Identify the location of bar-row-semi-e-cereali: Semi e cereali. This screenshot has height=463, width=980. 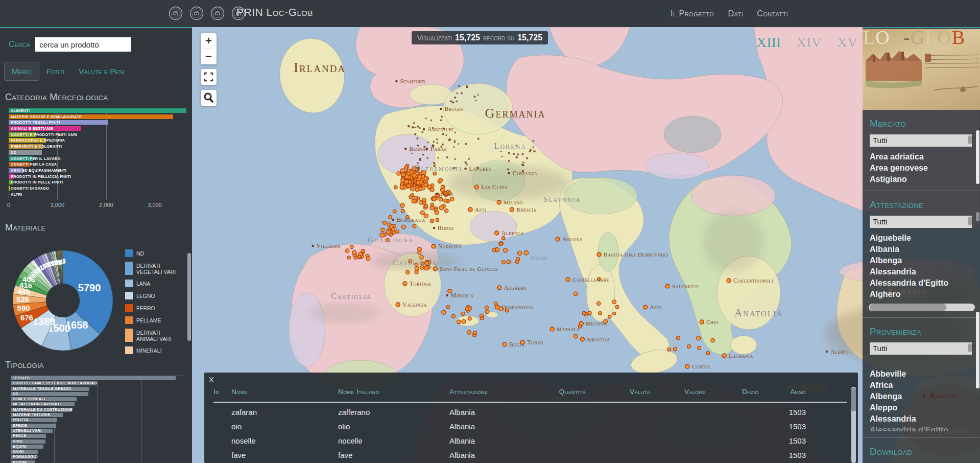
(96, 399).